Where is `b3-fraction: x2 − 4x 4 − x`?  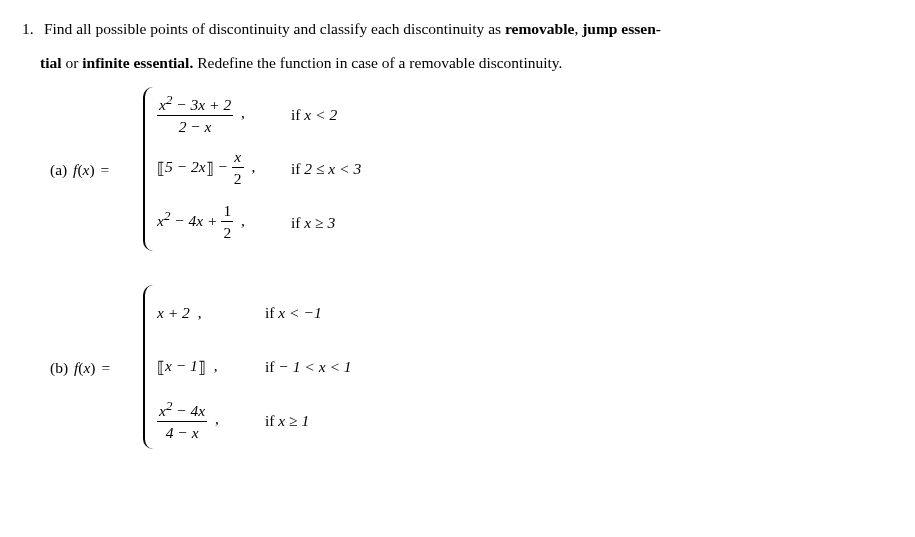 b3-fraction: x2 − 4x 4 − x is located at coordinates (182, 420).